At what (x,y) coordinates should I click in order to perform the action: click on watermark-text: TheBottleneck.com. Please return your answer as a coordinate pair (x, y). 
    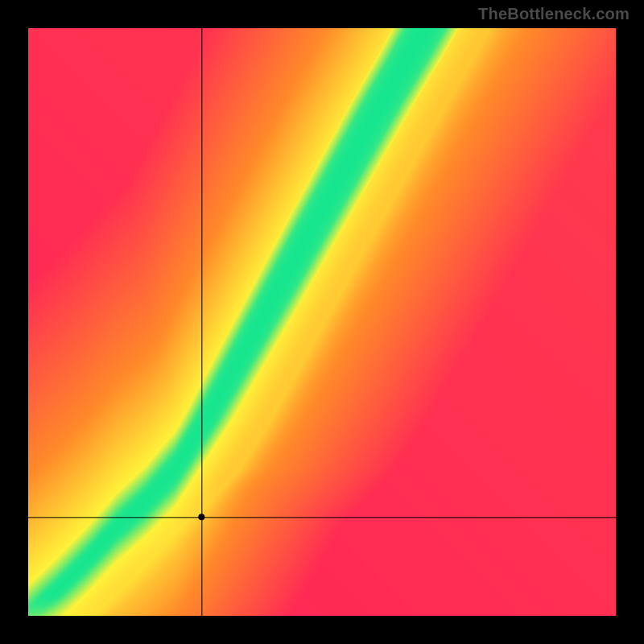
    Looking at the image, I should click on (554, 14).